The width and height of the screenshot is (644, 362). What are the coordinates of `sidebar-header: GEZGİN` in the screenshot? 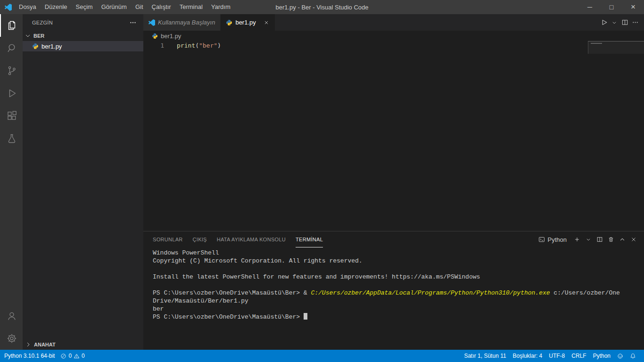 It's located at (83, 23).